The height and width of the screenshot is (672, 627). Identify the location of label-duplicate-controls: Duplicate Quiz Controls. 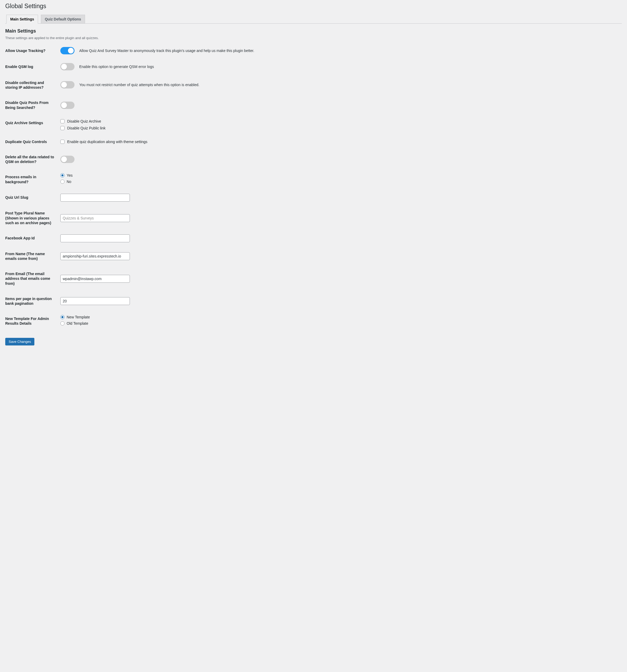
(32, 142).